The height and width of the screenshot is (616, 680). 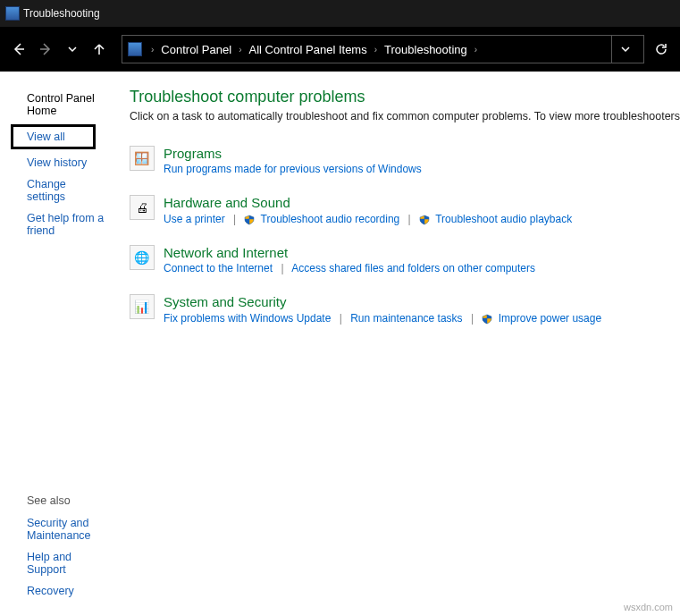 I want to click on category-programs-title: Programs, so click(x=422, y=154).